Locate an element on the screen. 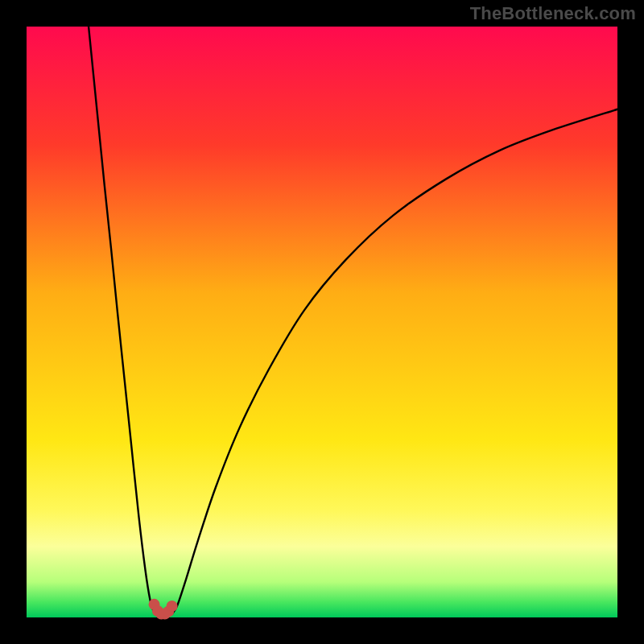 The height and width of the screenshot is (644, 644). watermark-text: TheBottleneck.com is located at coordinates (553, 14).